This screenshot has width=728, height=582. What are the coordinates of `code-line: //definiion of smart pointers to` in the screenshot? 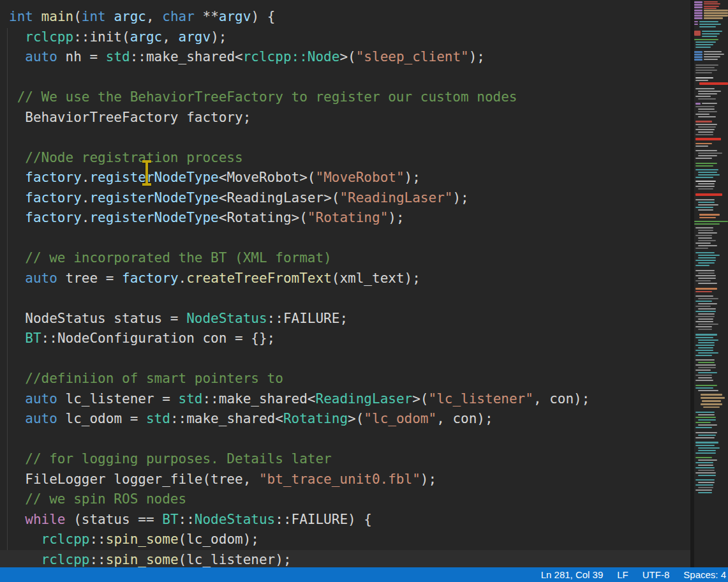 It's located at (345, 379).